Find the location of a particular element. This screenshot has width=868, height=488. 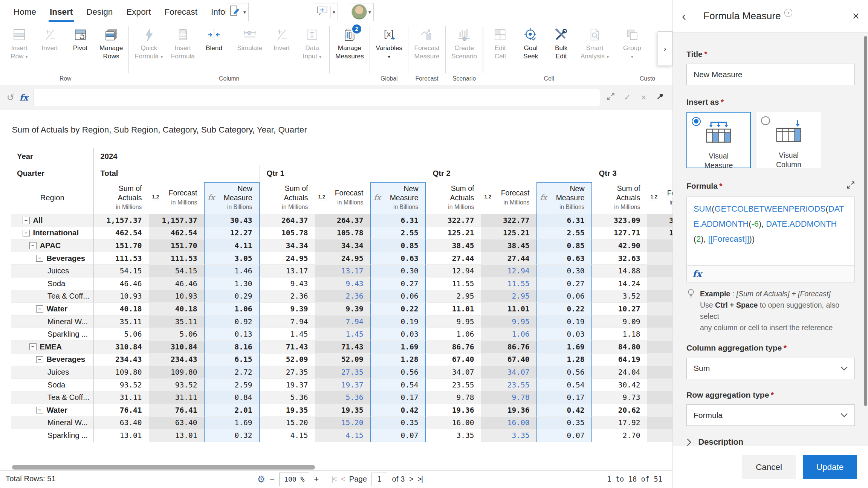

cell: 15.20 is located at coordinates (287, 423).